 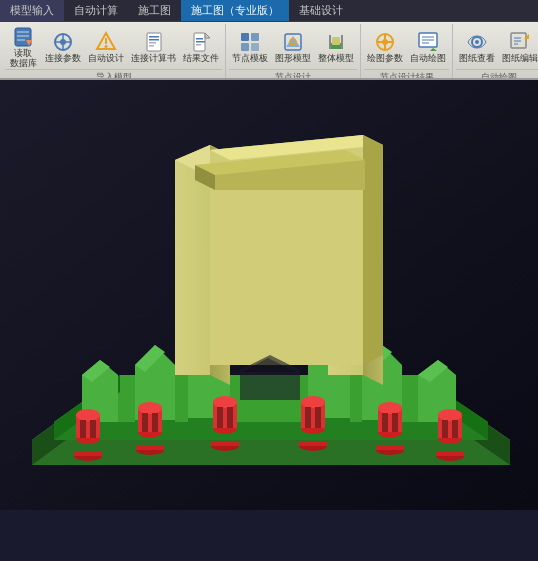 I want to click on ribbon-btn-edit-drawing: 图纸编辑, so click(x=518, y=47).